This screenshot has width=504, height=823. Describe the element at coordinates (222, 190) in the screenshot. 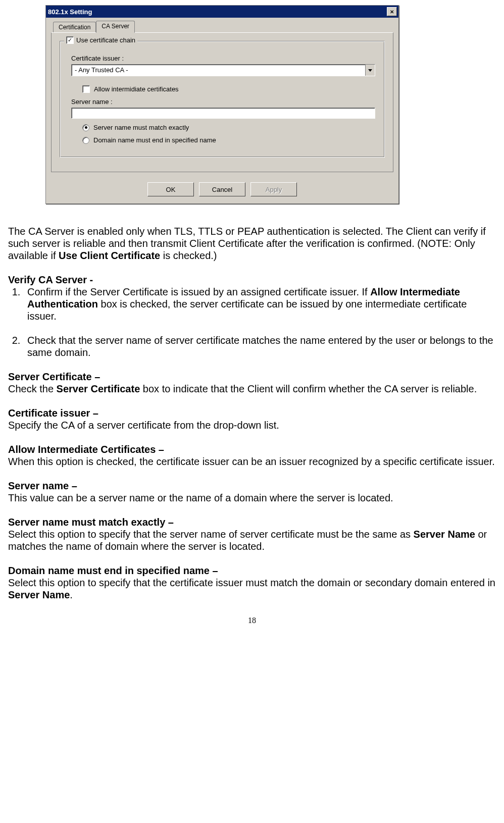

I see `dialog-buttons: OK Cancel Apply` at that location.